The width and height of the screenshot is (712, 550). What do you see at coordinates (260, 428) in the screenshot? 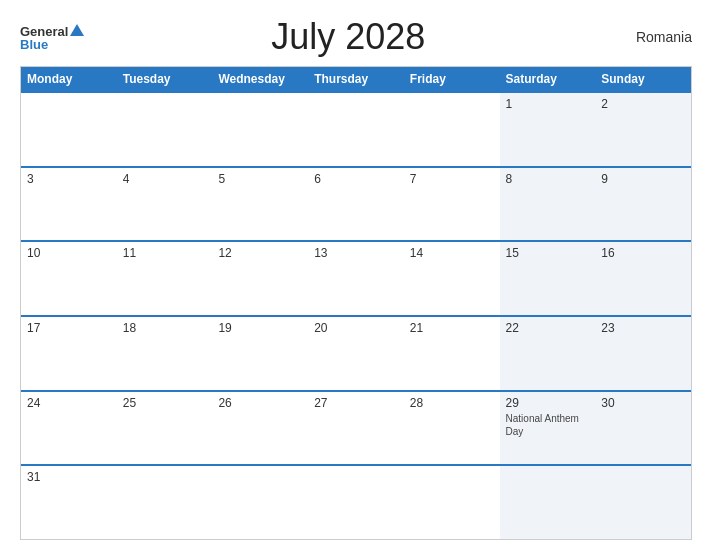
I see `calendar-cell: 26` at bounding box center [260, 428].